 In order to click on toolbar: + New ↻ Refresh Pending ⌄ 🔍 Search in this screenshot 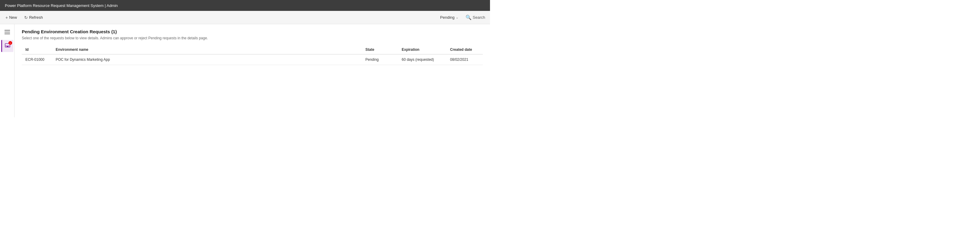, I will do `click(245, 17)`.